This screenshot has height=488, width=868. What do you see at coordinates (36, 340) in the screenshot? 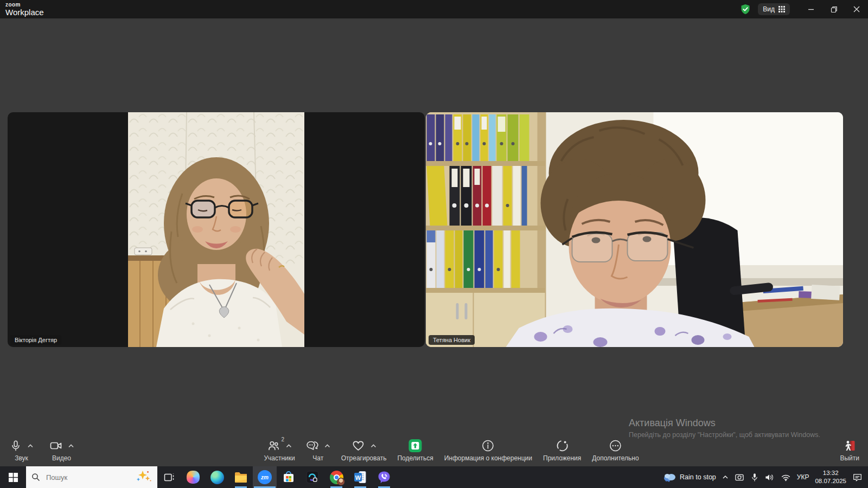
I see `participant-name-tag: Вікторія Дегтяр` at bounding box center [36, 340].